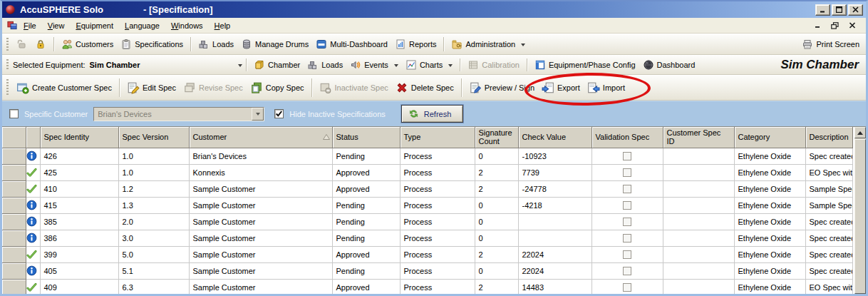 The height and width of the screenshot is (296, 868). I want to click on column-header-check-value: Check Value, so click(554, 137).